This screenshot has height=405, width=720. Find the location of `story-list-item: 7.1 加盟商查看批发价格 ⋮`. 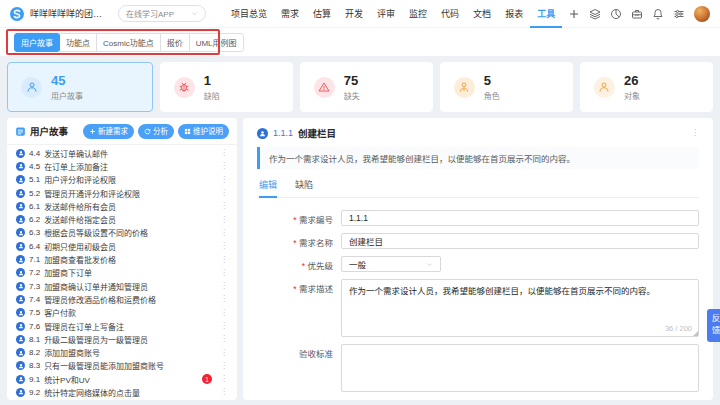

story-list-item: 7.1 加盟商查看批发价格 ⋮ is located at coordinates (122, 260).